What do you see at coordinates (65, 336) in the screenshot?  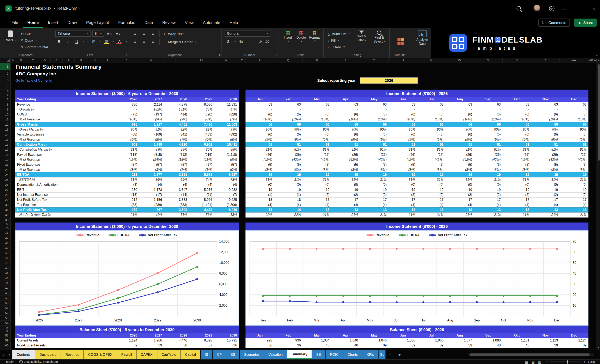 I see `cell: Year Ending` at bounding box center [65, 336].